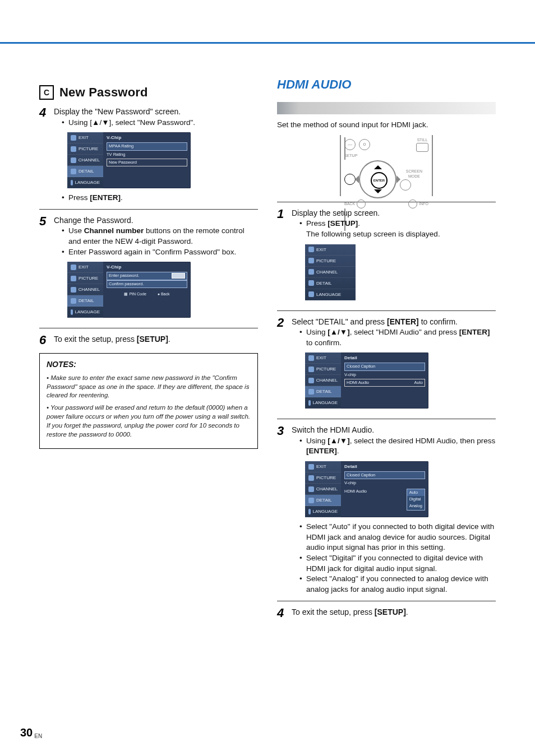  I want to click on bullet-text: Use Channel number buttons on the remote…, so click(156, 236).